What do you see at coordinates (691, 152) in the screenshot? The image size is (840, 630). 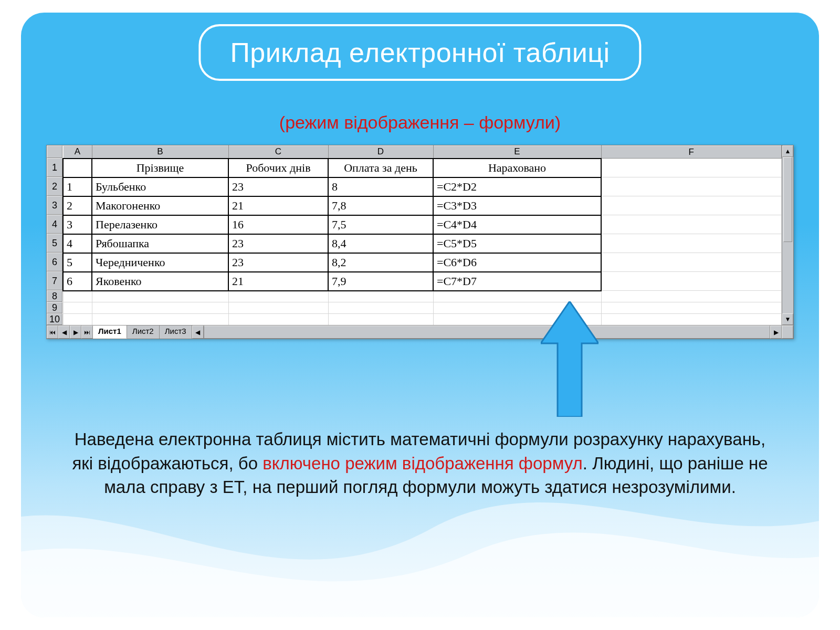 I see `col-header: F` at bounding box center [691, 152].